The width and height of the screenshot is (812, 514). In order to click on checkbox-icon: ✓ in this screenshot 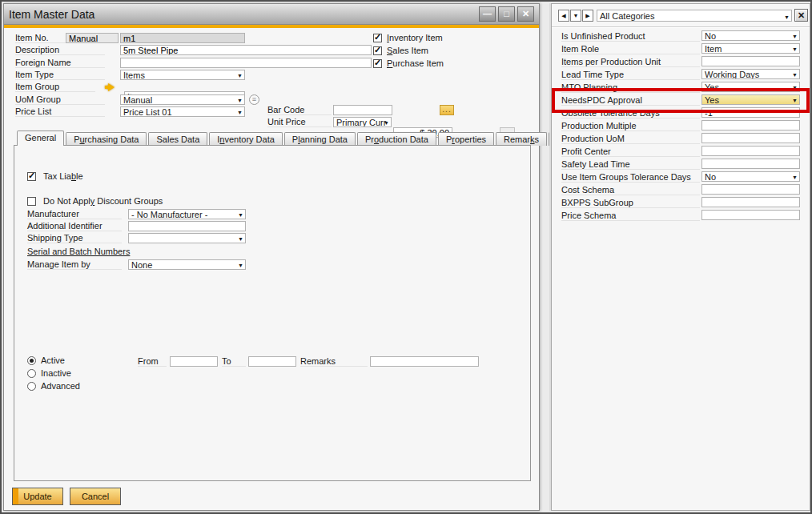, I will do `click(378, 51)`.